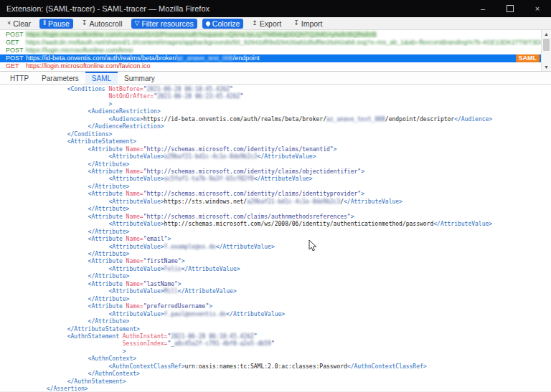 The image size is (551, 392). What do you see at coordinates (145, 344) in the screenshot?
I see `xml-segment: SessionIndex=` at bounding box center [145, 344].